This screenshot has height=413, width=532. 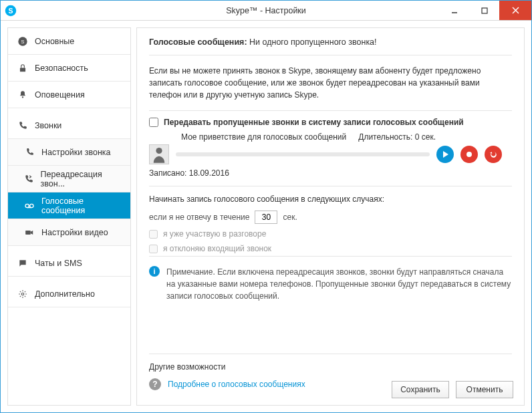 What do you see at coordinates (61, 68) in the screenshot?
I see `sidebar-item-label: Безопасность` at bounding box center [61, 68].